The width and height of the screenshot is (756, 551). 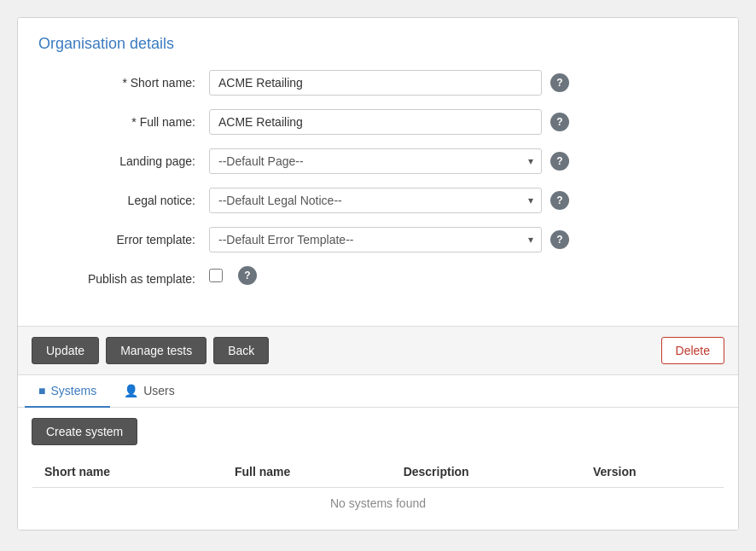 I want to click on landing-page-select: --Default Page--, so click(x=375, y=161).